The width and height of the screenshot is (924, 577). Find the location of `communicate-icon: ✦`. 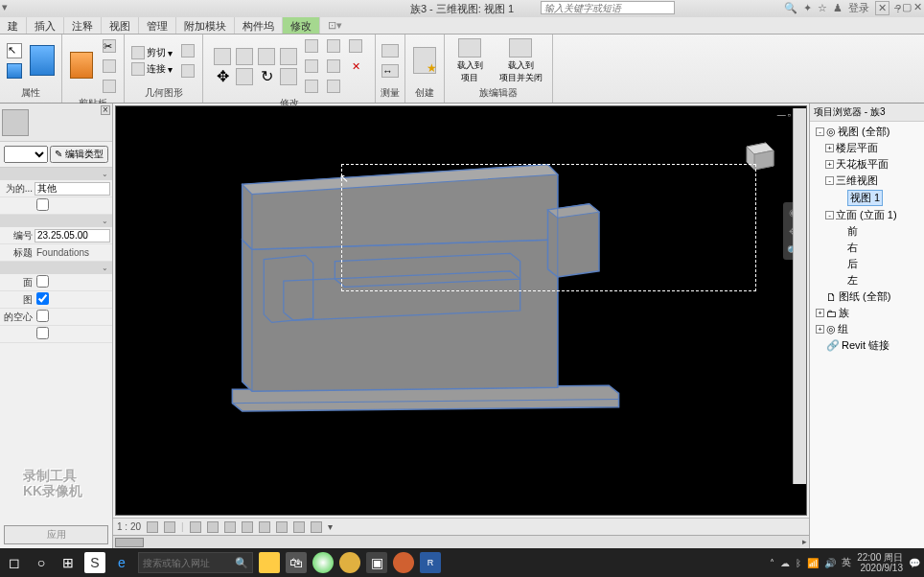

communicate-icon: ✦ is located at coordinates (807, 8).